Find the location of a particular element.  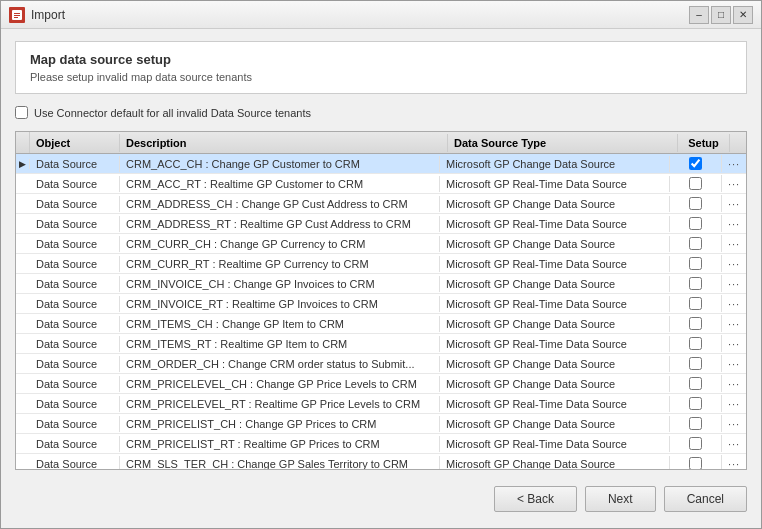

row-description: CRM_ITEMS_RT : Realtime GP Item to CRM is located at coordinates (280, 344).